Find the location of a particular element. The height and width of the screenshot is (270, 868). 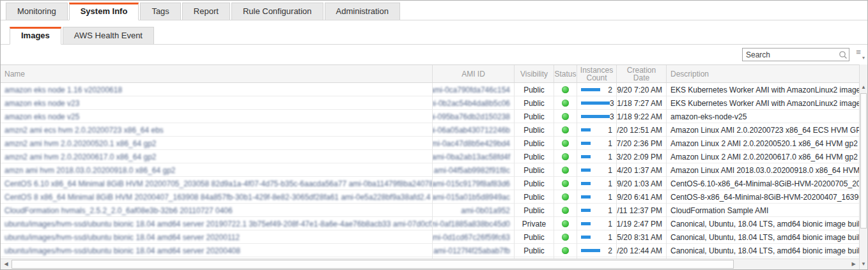

table-row: amazon eks node 1.16 v20200618ami-0ca790… is located at coordinates (430, 89).